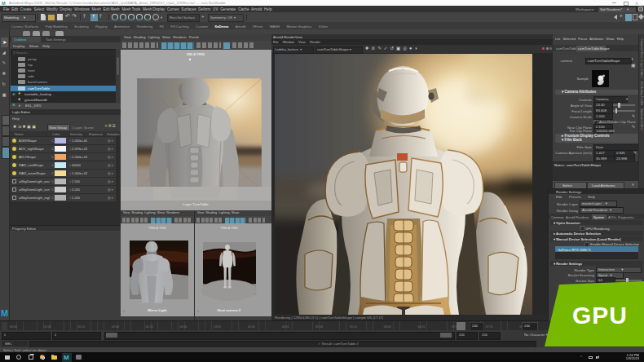 Image resolution: width=644 pixels, height=362 pixels. I want to click on svg-text: GPU, so click(600, 315).